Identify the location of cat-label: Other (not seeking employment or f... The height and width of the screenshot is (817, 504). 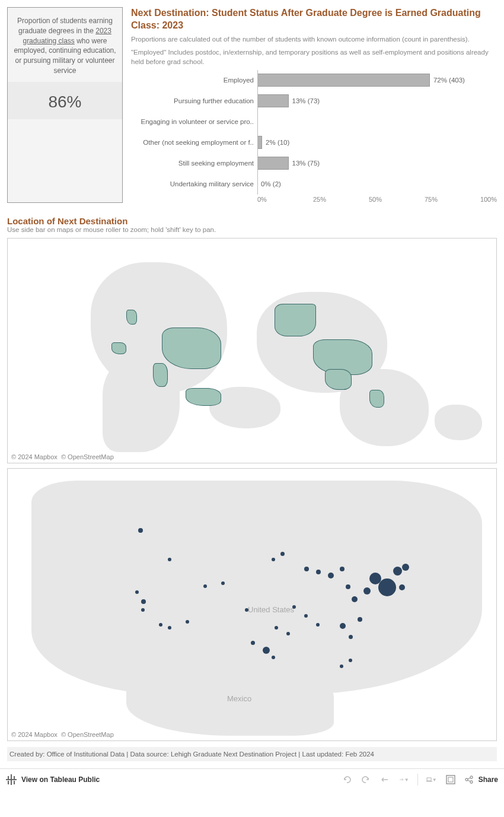
(194, 142).